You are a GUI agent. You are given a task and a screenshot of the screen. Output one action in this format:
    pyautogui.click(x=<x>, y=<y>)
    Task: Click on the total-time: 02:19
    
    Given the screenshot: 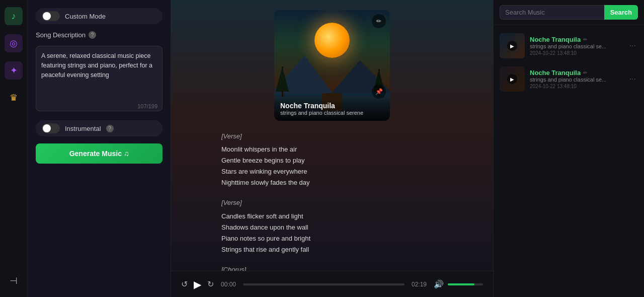 What is the action you would take?
    pyautogui.click(x=419, y=284)
    